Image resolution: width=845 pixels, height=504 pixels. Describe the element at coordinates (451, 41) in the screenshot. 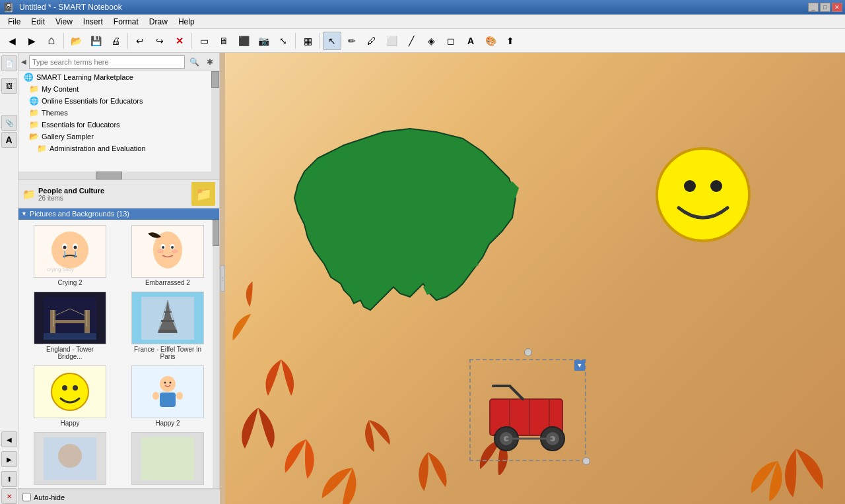

I see `creative-button: ◻` at that location.